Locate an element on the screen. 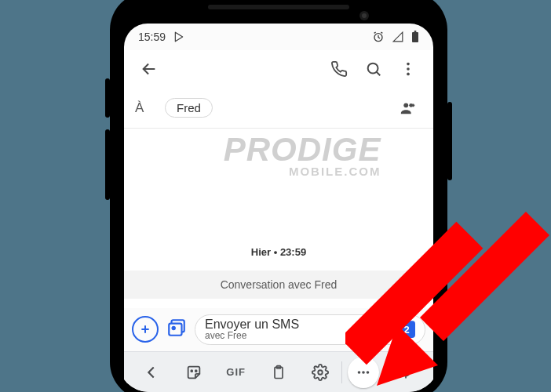 This screenshot has width=551, height=392. keyboard-back-button is located at coordinates (151, 372).